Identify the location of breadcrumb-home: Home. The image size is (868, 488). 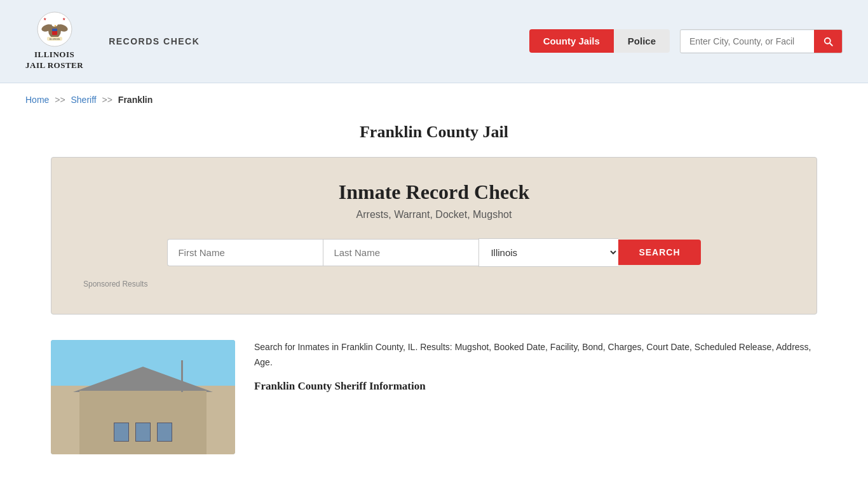
(37, 100).